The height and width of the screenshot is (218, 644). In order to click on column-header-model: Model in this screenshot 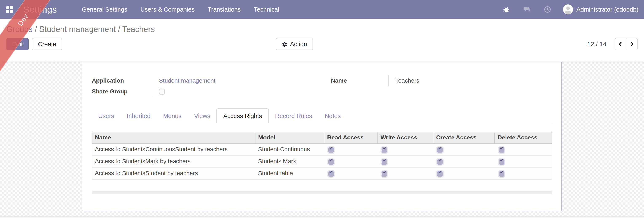, I will do `click(290, 138)`.